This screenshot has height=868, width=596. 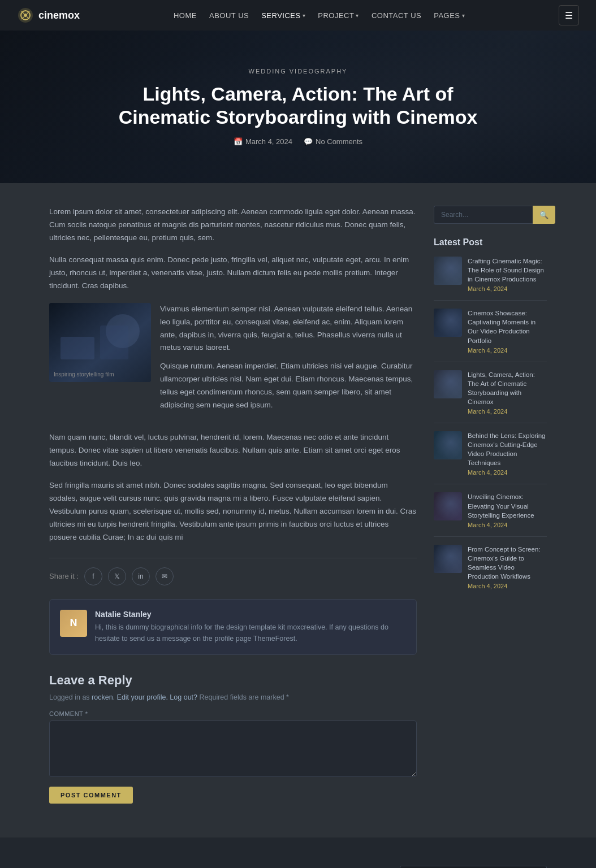 I want to click on hero-content: WEDDING VIDEOGRAPHY Lights, Camera, Acti…, so click(x=298, y=107).